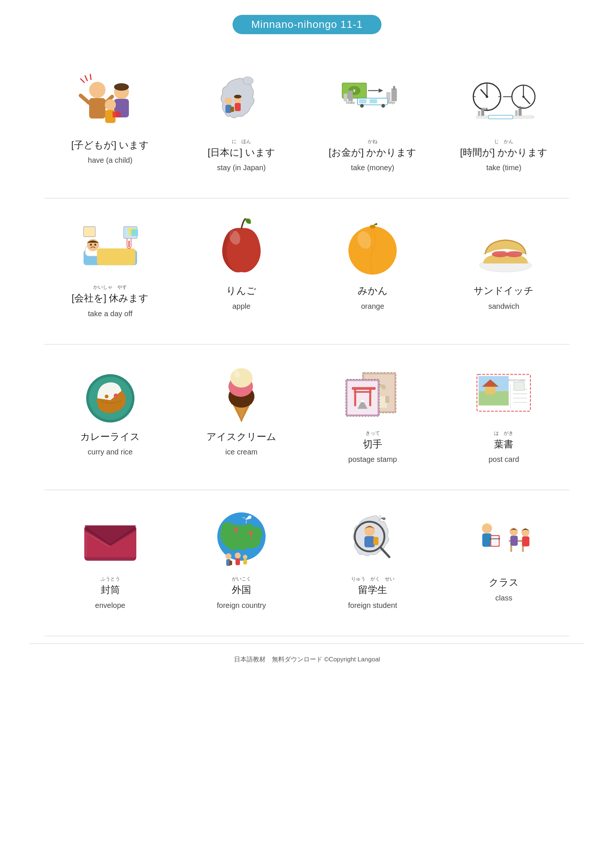  I want to click on illustration-sandwich, so click(504, 247).